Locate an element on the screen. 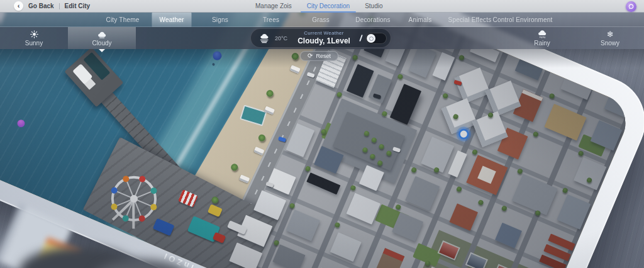 This screenshot has width=644, height=268. category-city-theme: City Theme is located at coordinates (123, 20).